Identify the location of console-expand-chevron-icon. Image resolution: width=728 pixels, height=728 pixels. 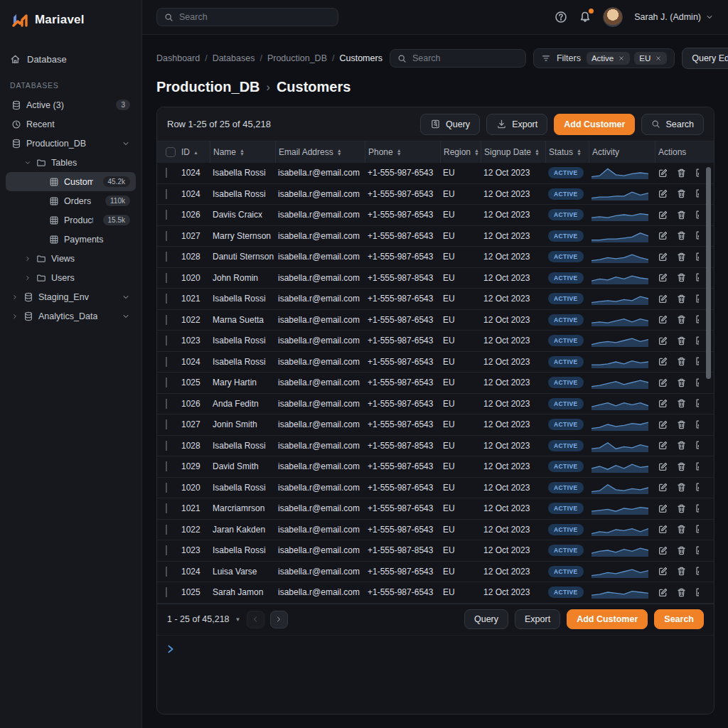
(171, 649).